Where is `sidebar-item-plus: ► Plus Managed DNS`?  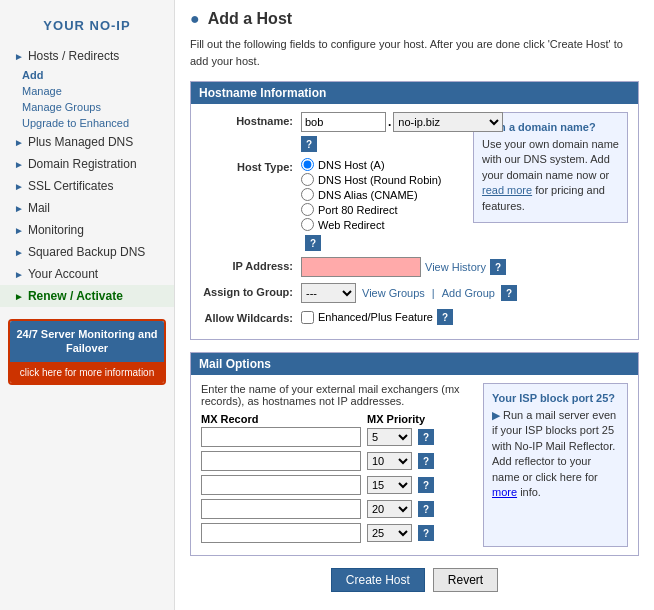
sidebar-item-plus: ► Plus Managed DNS is located at coordinates (87, 142).